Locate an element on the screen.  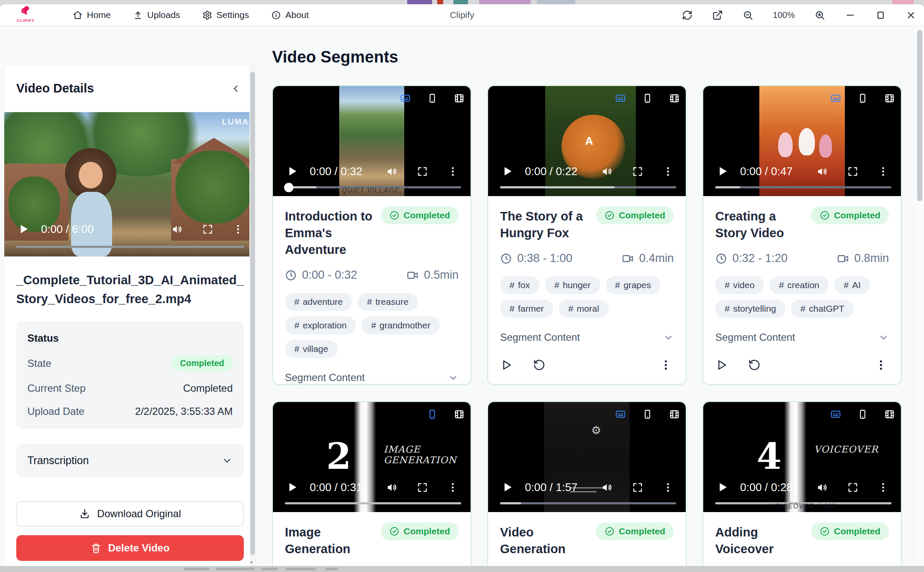
thumbnail-label: VOICEOVER is located at coordinates (842, 450).